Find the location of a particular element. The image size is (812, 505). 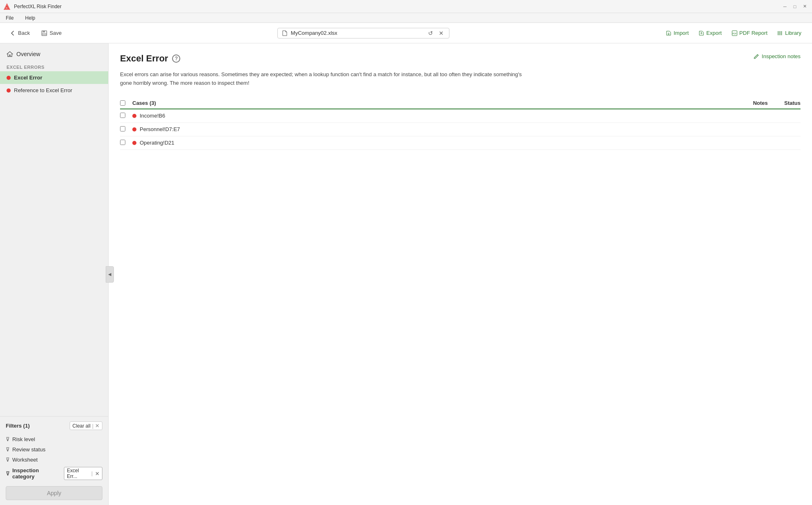

case-dot-wrap-2: Personnel!D7:E7 is located at coordinates (466, 129).